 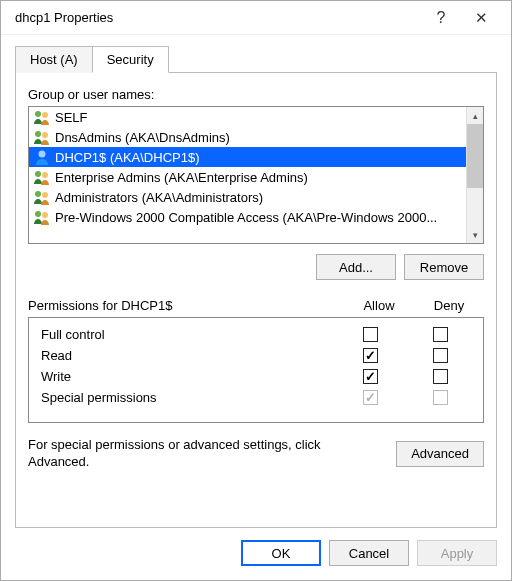 I want to click on list-item: Administrators (AKA\Administrators), so click(x=248, y=197).